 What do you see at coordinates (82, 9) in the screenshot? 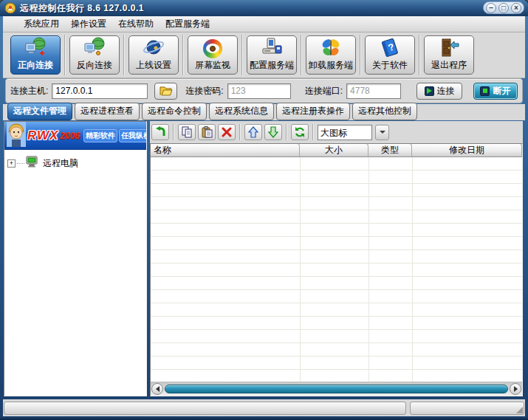
I see `window-title: 远程控制任我行 8.6 127.0.0.1` at bounding box center [82, 9].